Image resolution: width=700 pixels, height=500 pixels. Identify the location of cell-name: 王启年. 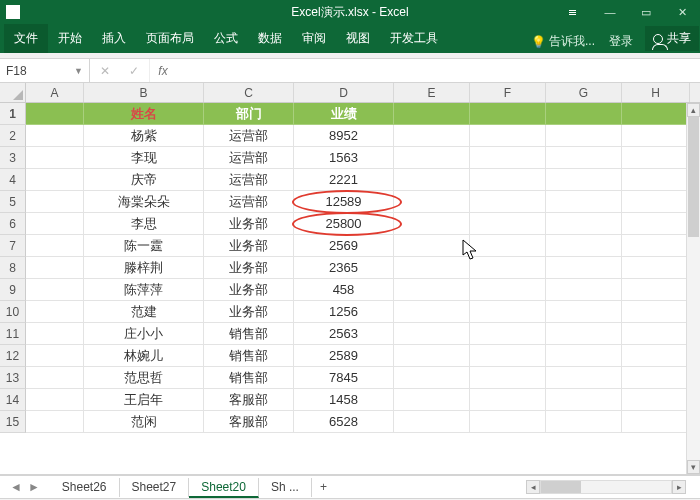
(144, 400).